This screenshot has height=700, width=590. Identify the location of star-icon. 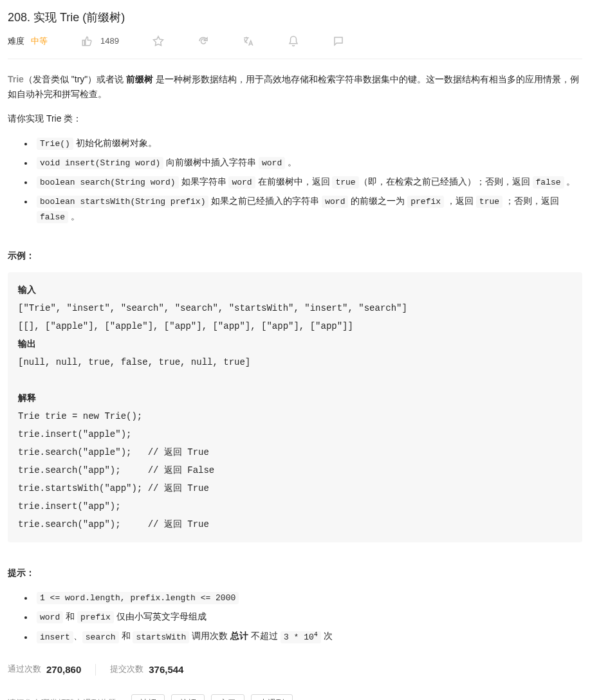
(158, 41).